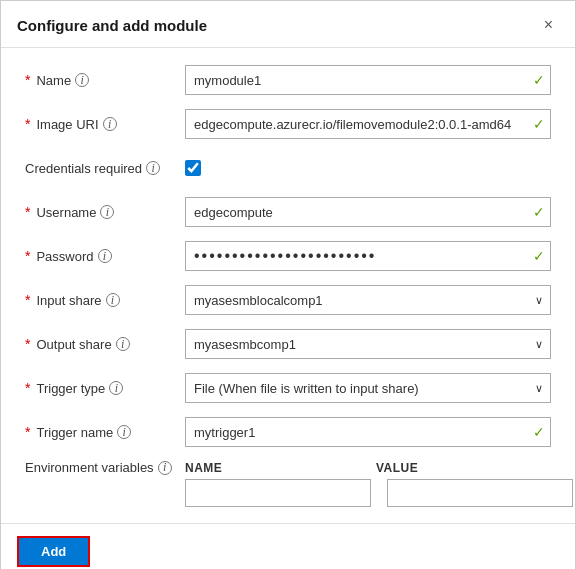  Describe the element at coordinates (539, 432) in the screenshot. I see `trigger-name-check-icon: ✓` at that location.